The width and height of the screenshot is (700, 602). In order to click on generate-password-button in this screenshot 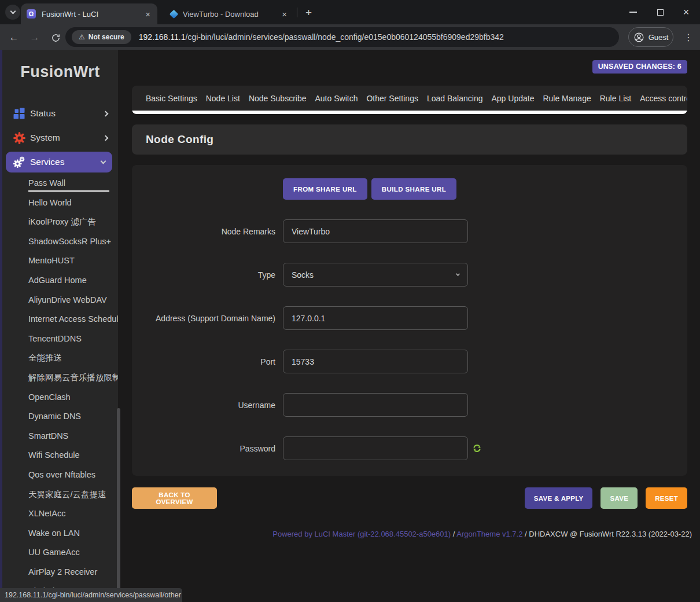, I will do `click(477, 448)`.